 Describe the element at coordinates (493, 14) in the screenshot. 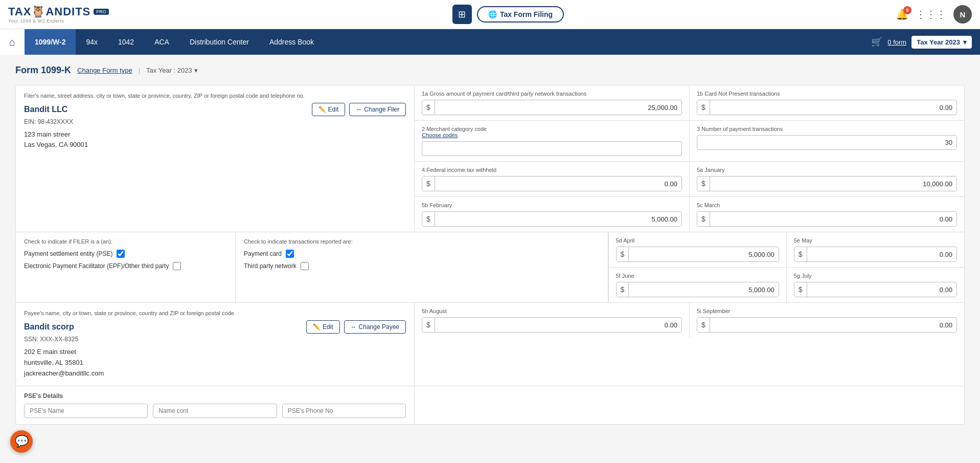

I see `globe-icon: 🌐` at that location.